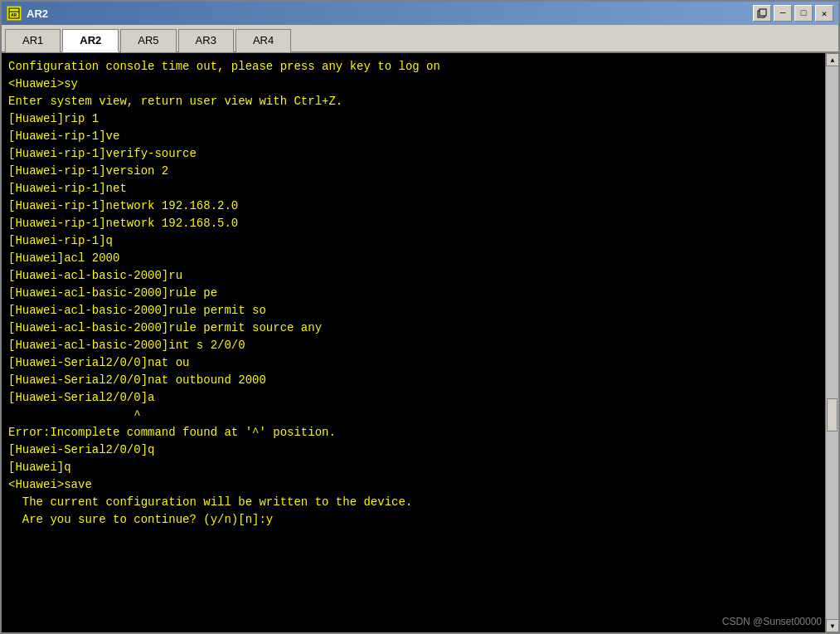 This screenshot has width=840, height=634. I want to click on terminal-line: [Huawei-rip-1]verify-source, so click(420, 154).